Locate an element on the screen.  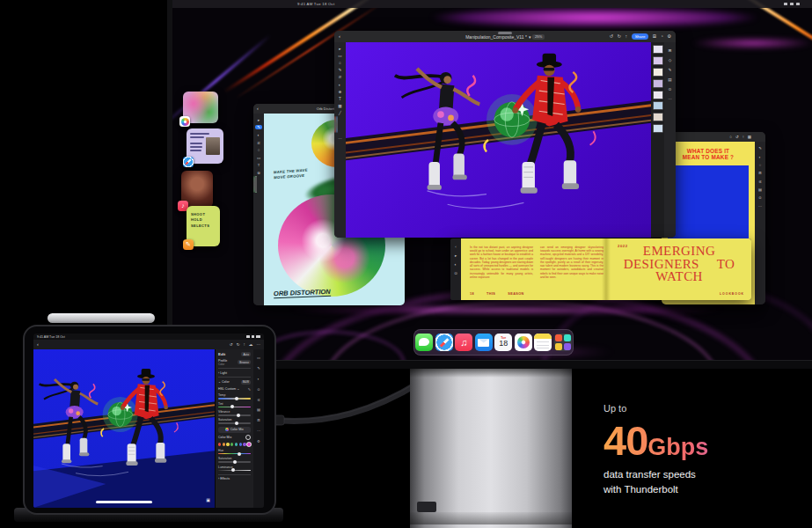
hue-slider: Hue is located at coordinates (234, 452).